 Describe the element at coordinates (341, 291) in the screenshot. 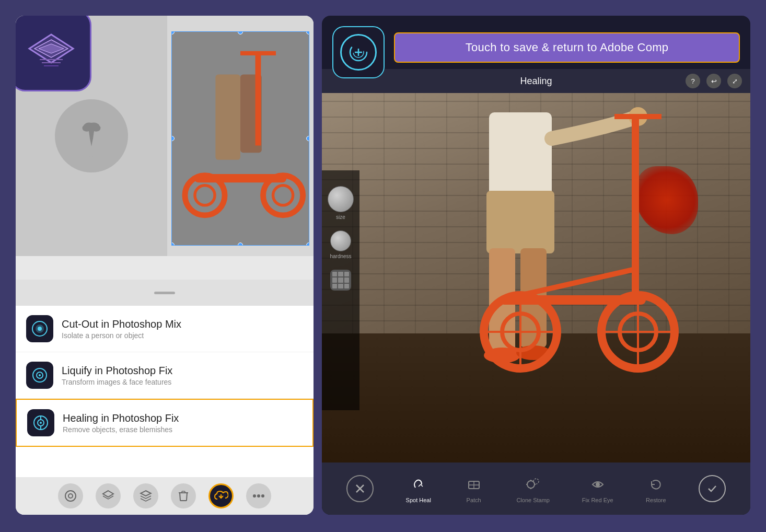

I see `left-tools-panel: size hardness` at that location.